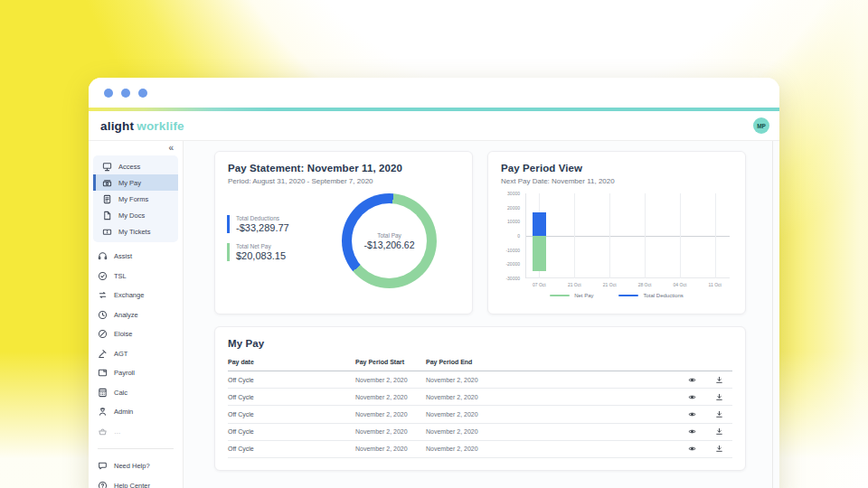 This screenshot has width=868, height=488. I want to click on chart-legend: Net PayTotal Deductions, so click(617, 296).